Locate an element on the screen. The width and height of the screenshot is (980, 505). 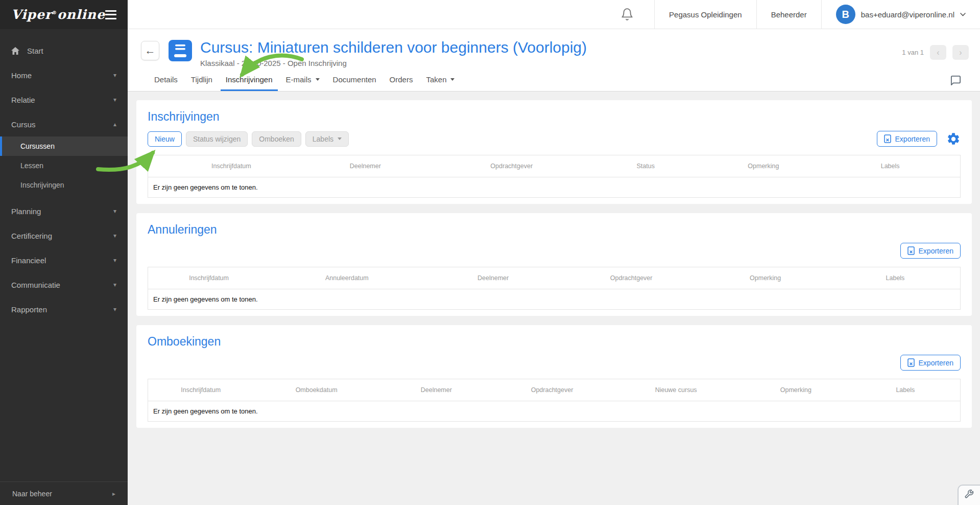
sidebar-item-label: Cursus is located at coordinates (62, 125).